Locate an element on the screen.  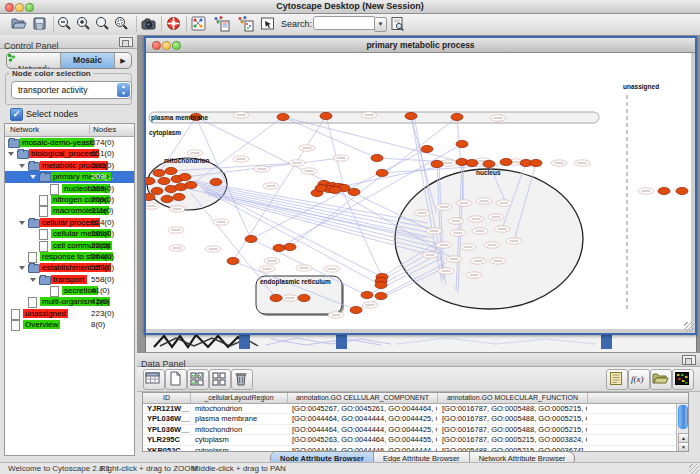
table-row: YLR295Ccytoplasm[GO:0045263, GO:0044464,… is located at coordinates (416, 440).